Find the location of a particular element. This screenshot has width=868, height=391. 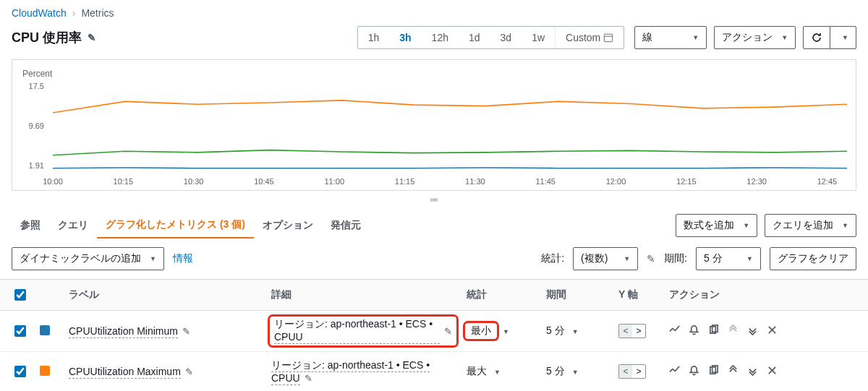

refresh-options-button is located at coordinates (843, 38).